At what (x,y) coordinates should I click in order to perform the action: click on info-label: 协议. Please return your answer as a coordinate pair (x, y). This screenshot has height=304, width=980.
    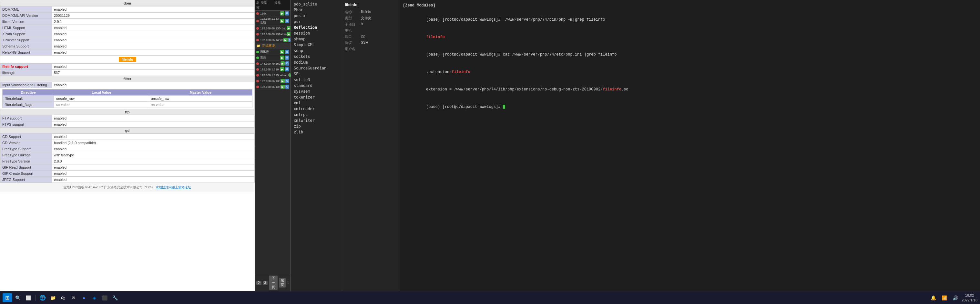
    Looking at the image, I should click on (353, 43).